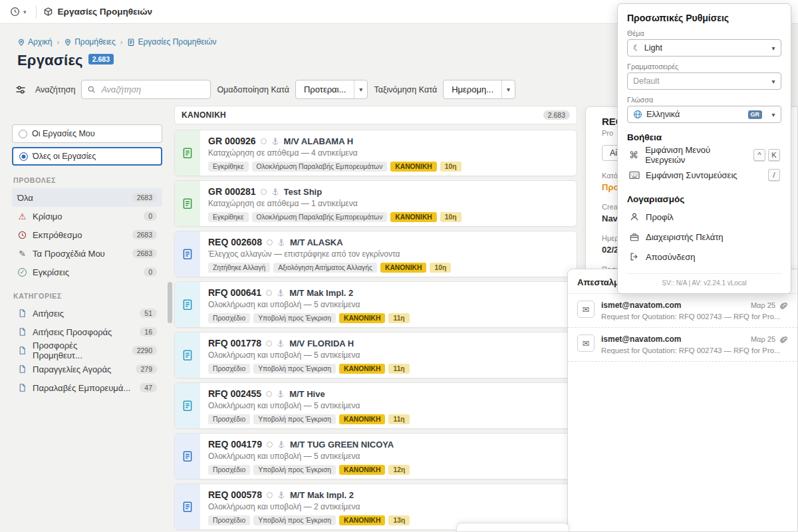  What do you see at coordinates (399, 318) in the screenshot?
I see `day-tag: 11η` at bounding box center [399, 318].